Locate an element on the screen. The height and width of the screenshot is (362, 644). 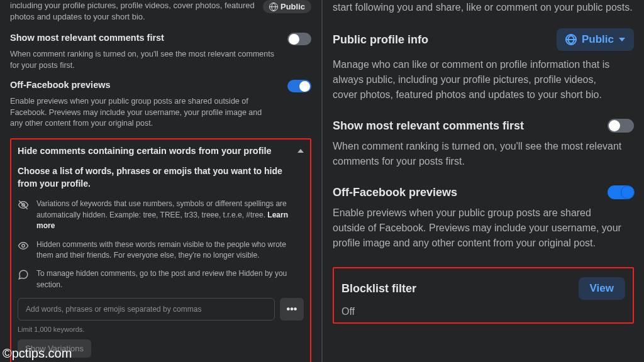
view-button: View is located at coordinates (602, 288).